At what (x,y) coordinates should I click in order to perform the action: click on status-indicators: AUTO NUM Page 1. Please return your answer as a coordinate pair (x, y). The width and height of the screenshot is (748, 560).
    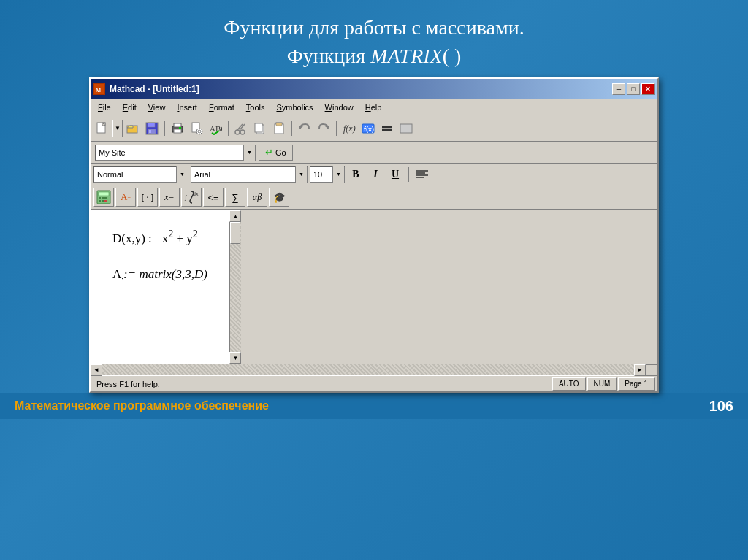
    Looking at the image, I should click on (603, 384).